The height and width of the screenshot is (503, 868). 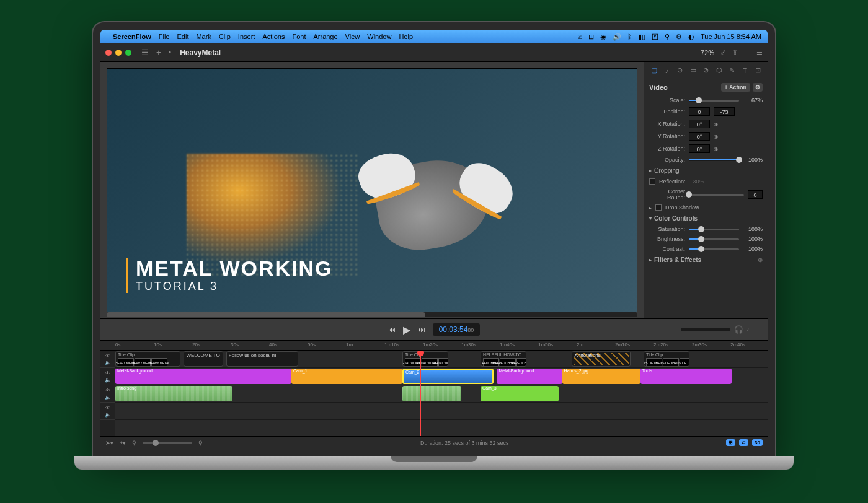 What do you see at coordinates (630, 37) in the screenshot?
I see `bluetooth-icon: ᛒ` at bounding box center [630, 37].